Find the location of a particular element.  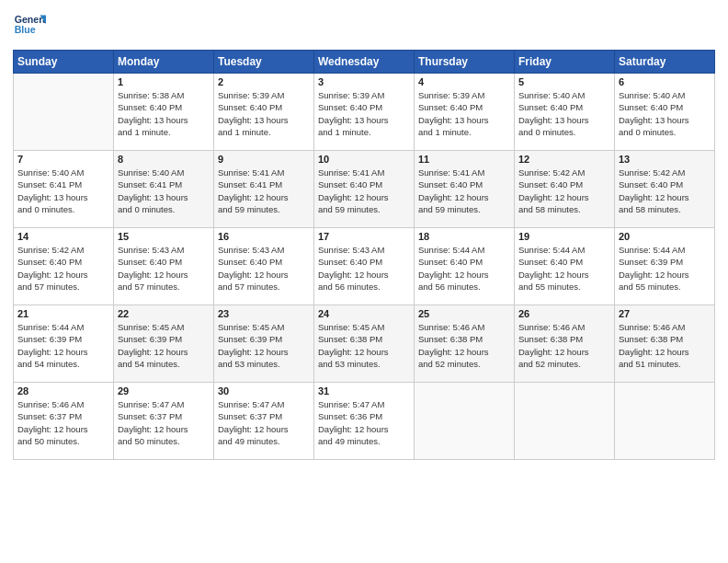

calendar-day-cell: 17Sunrise: 5:43 AM Sunset: 6:40 PM Dayli… is located at coordinates (364, 267).